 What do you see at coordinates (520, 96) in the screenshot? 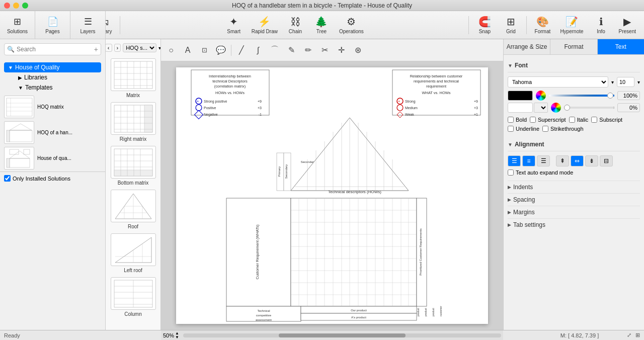
I see `font-color-swatch` at bounding box center [520, 96].